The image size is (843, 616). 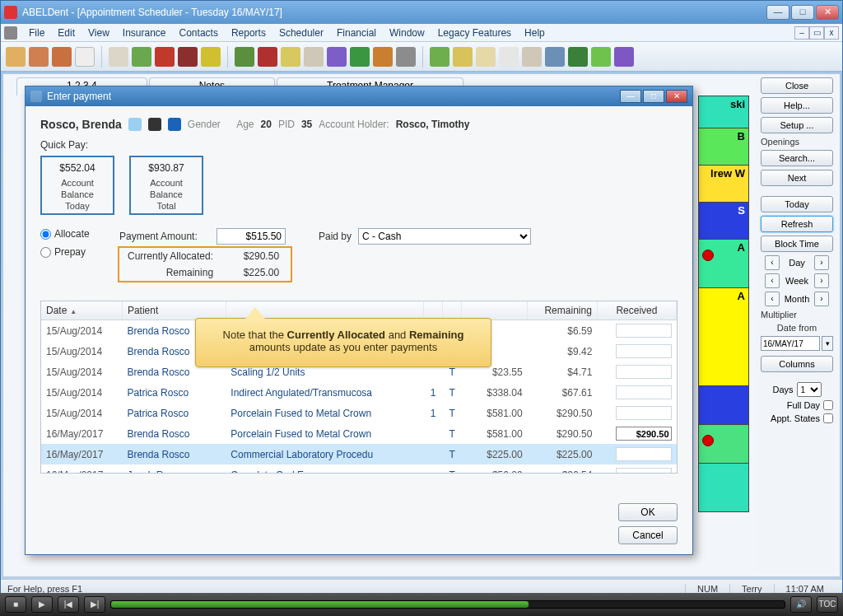 I want to click on prepay-radio-label: Prepay, so click(x=71, y=252).